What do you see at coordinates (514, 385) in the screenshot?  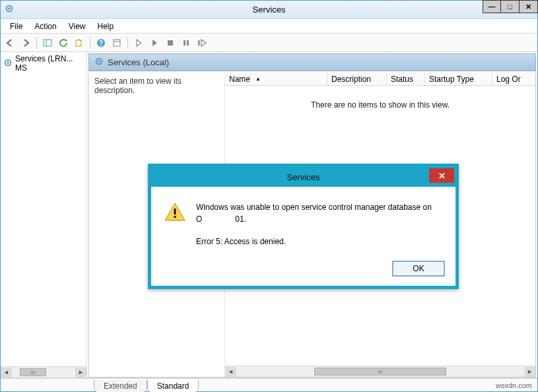 I see `status-text: wsxdn.com` at bounding box center [514, 385].